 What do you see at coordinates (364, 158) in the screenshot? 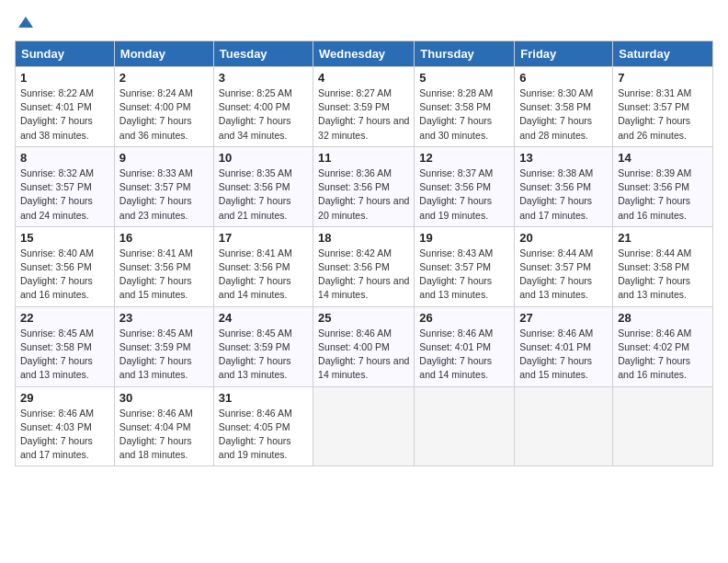
I see `day-number: 11` at bounding box center [364, 158].